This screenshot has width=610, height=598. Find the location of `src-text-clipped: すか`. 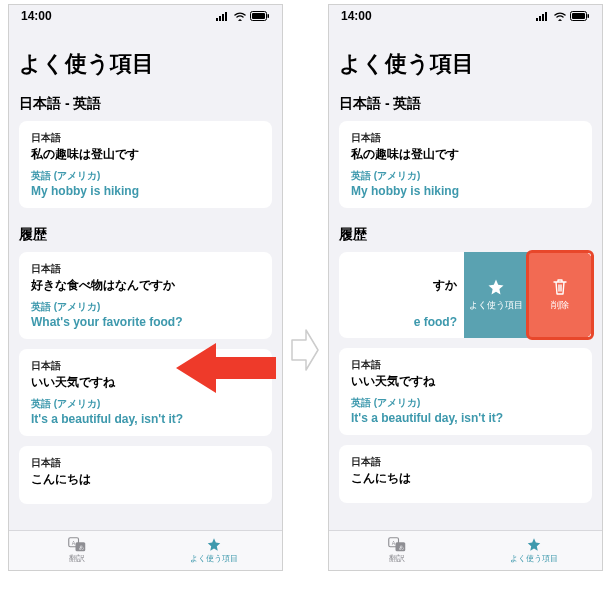

src-text-clipped: すか is located at coordinates (398, 286).